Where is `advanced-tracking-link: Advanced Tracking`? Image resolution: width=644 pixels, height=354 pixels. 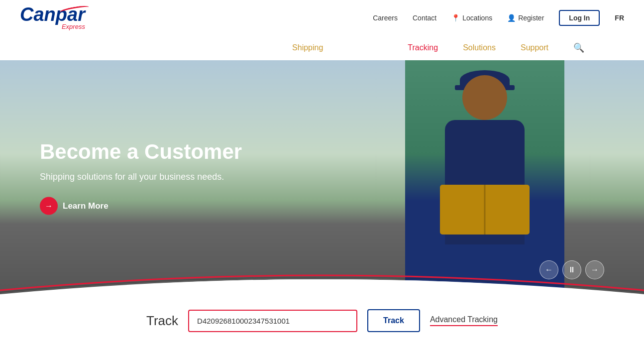 advanced-tracking-link: Advanced Tracking is located at coordinates (464, 321).